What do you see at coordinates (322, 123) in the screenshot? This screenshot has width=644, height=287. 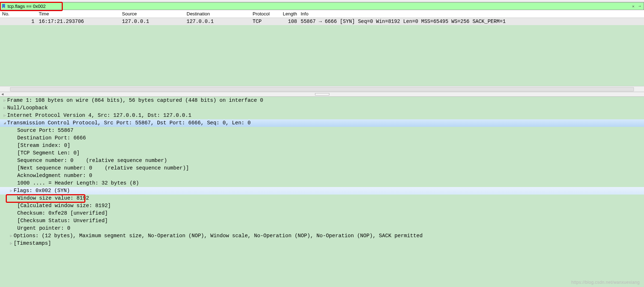 I see `tree-tcp: ◢ Transmission Control Protocol, Src Por…` at bounding box center [322, 123].